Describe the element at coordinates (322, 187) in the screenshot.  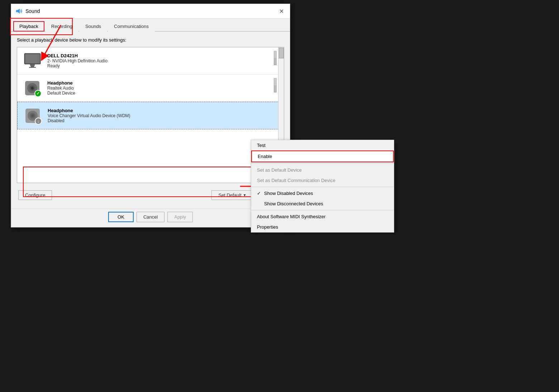
I see `ctx-sep2` at that location.